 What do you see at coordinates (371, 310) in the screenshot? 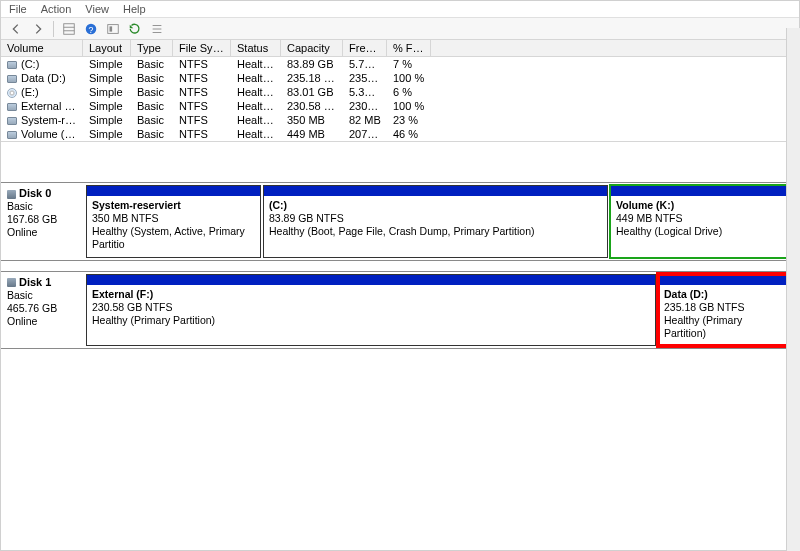
I see `partition: External (F:)230.58 GB NTFSHealthy (Prim…` at bounding box center [371, 310].